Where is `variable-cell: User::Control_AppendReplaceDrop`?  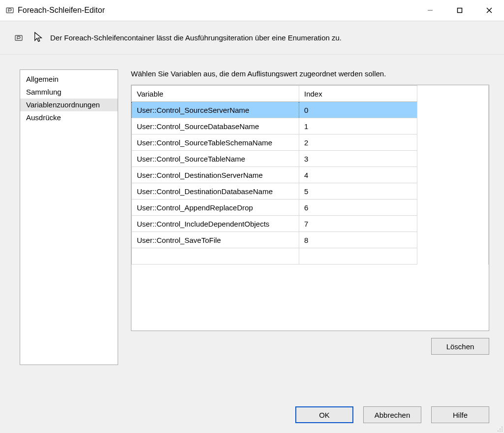
variable-cell: User::Control_AppendReplaceDrop is located at coordinates (216, 208).